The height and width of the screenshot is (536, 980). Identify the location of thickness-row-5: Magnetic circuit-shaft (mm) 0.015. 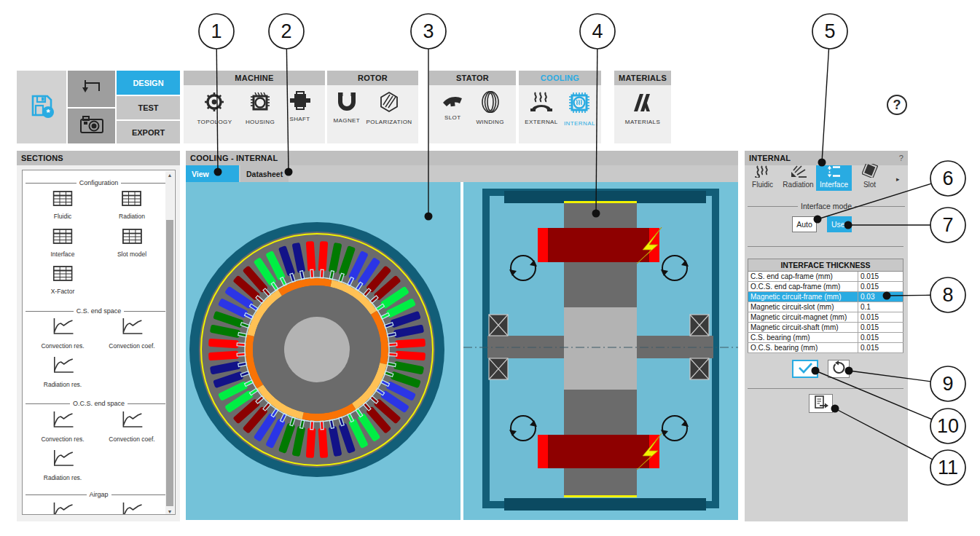
(826, 328).